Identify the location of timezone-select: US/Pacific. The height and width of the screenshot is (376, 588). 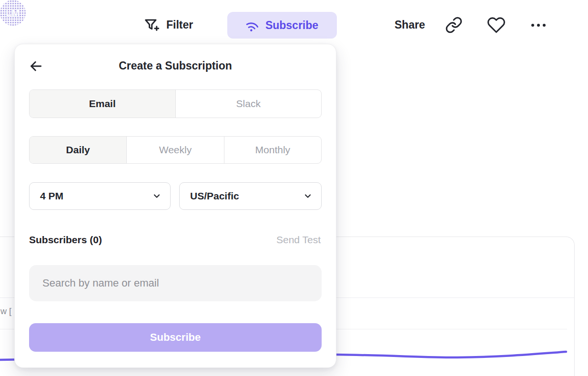
(251, 196).